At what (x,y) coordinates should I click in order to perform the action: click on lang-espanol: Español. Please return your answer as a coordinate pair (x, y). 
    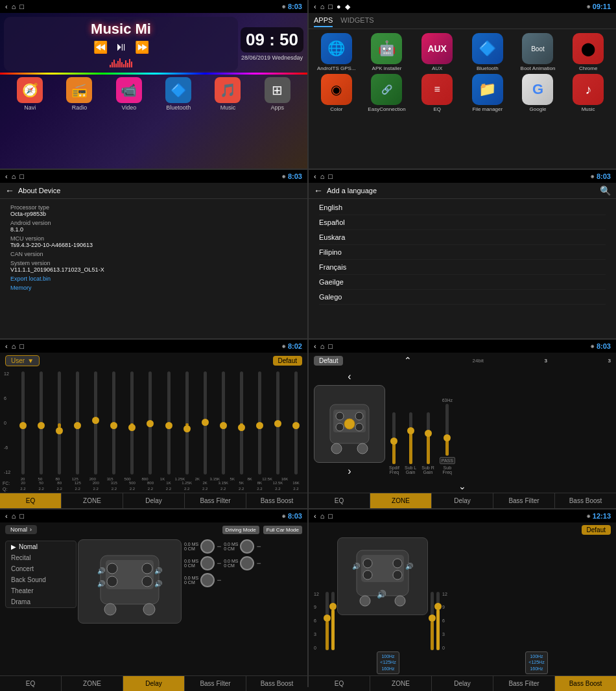
    Looking at the image, I should click on (462, 223).